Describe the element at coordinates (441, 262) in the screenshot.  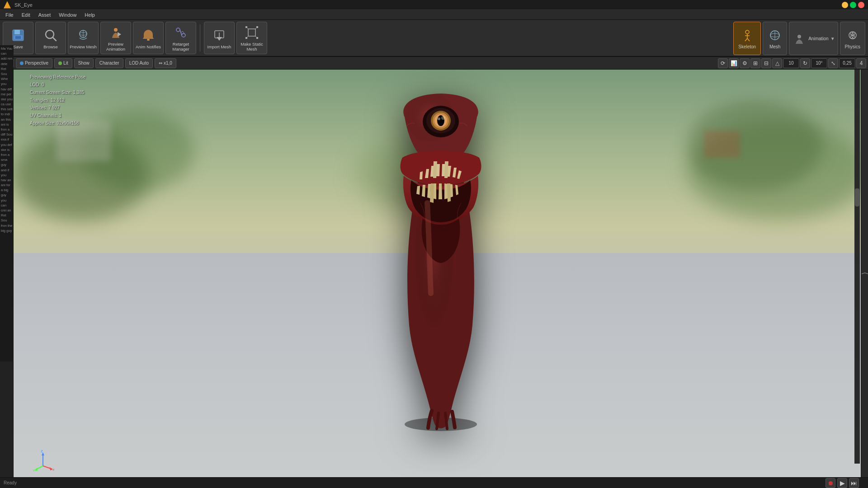
I see `creature-svg` at that location.